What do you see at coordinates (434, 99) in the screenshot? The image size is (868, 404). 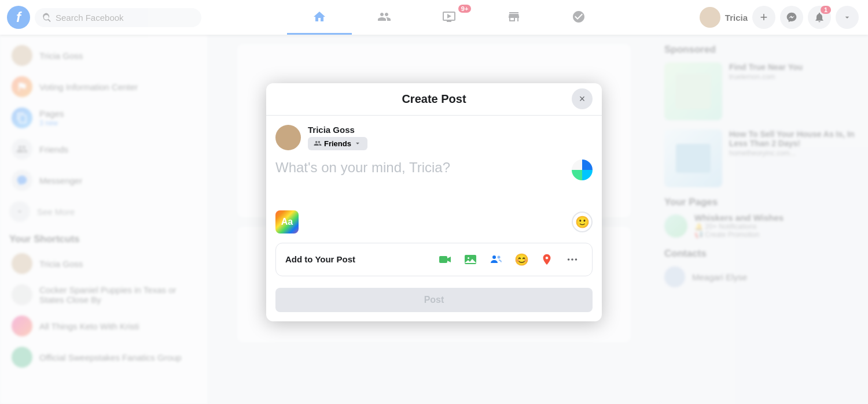 I see `modal-title: Create Post` at bounding box center [434, 99].